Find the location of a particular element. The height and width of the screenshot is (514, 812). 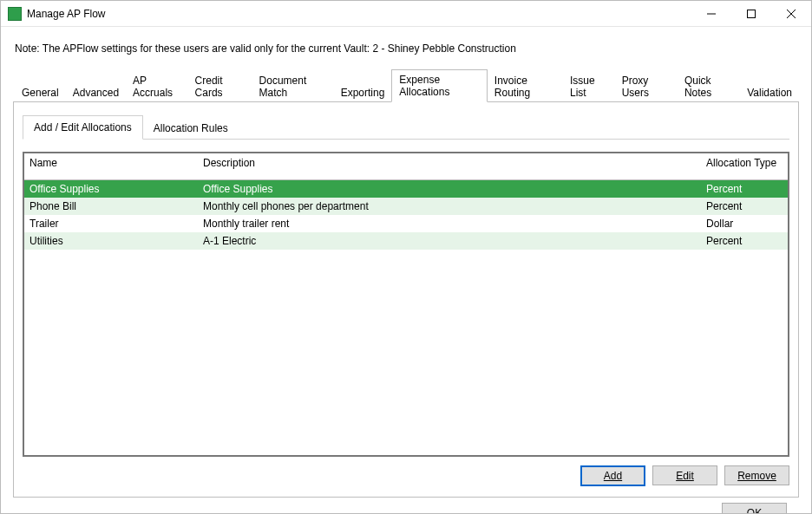

cell-description: A-1 Electric is located at coordinates (449, 241).